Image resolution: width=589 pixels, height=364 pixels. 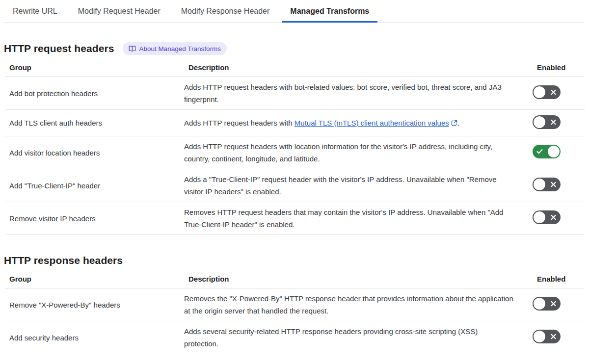 What do you see at coordinates (376, 123) in the screenshot?
I see `description-link: Mutual TLS (mTLS) client authentication …` at bounding box center [376, 123].